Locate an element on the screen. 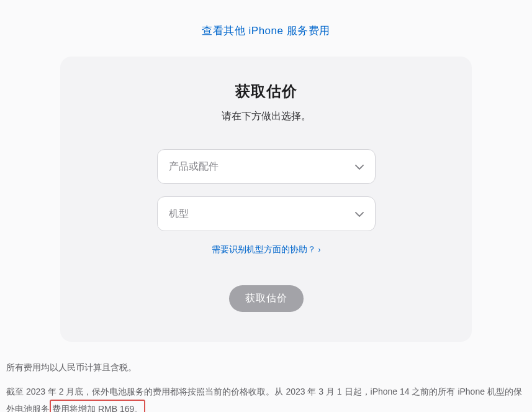 This screenshot has width=532, height=412. product-select-placeholder: 产品或配件 is located at coordinates (194, 167).